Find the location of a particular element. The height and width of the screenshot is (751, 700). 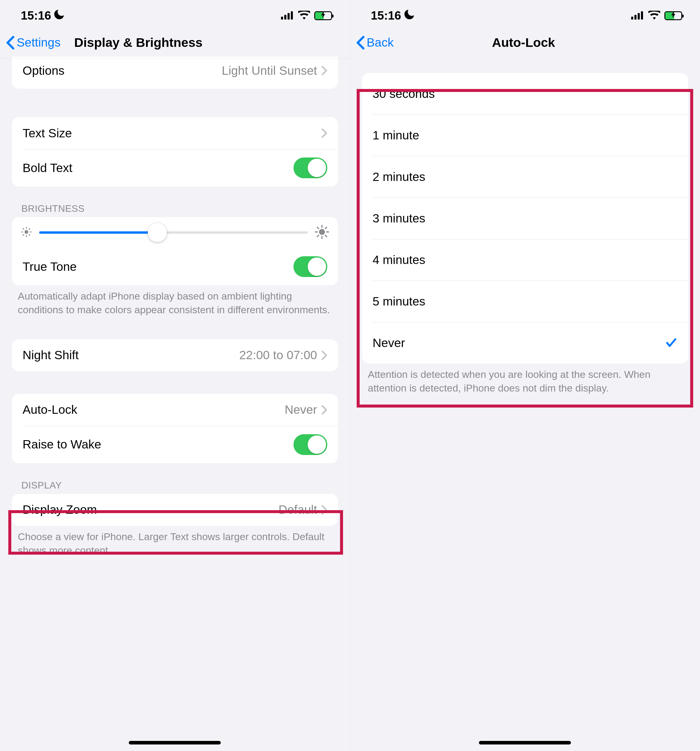

display-zoom-value: Default is located at coordinates (298, 510).